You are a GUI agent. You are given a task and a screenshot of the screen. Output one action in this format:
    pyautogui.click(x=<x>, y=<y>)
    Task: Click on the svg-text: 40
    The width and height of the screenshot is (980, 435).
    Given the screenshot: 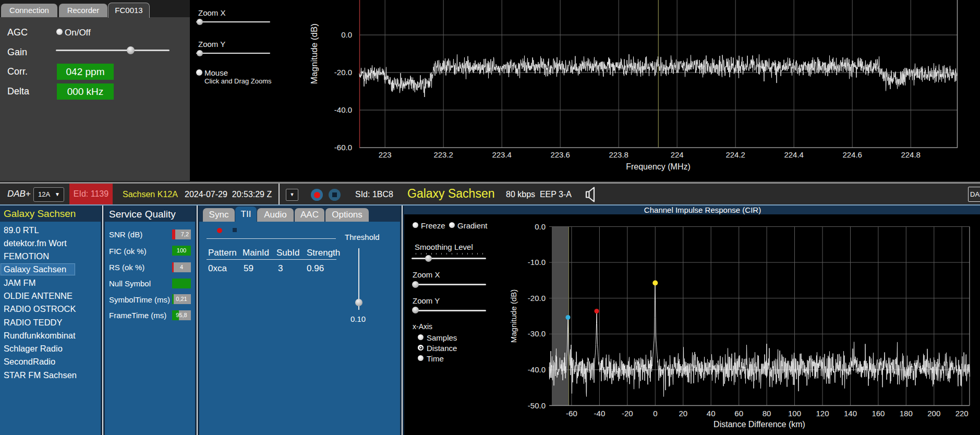 What is the action you would take?
    pyautogui.click(x=711, y=413)
    